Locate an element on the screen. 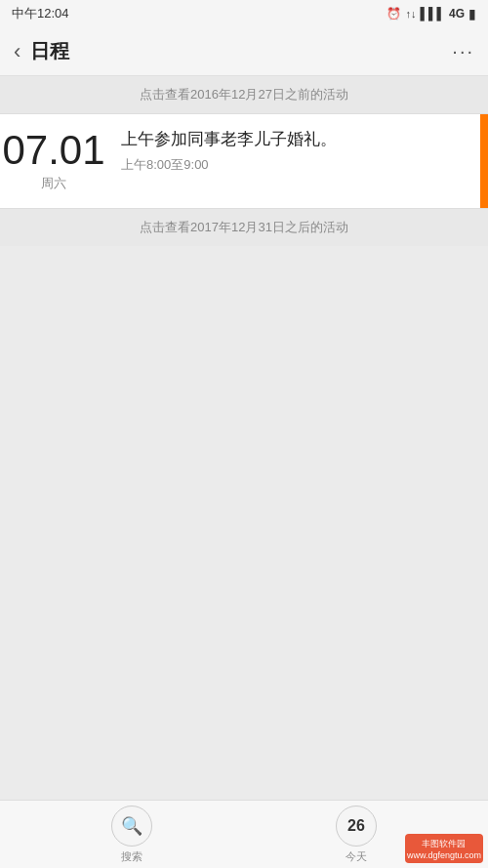 This screenshot has width=488, height=868. search-button: 🔍 is located at coordinates (132, 826).